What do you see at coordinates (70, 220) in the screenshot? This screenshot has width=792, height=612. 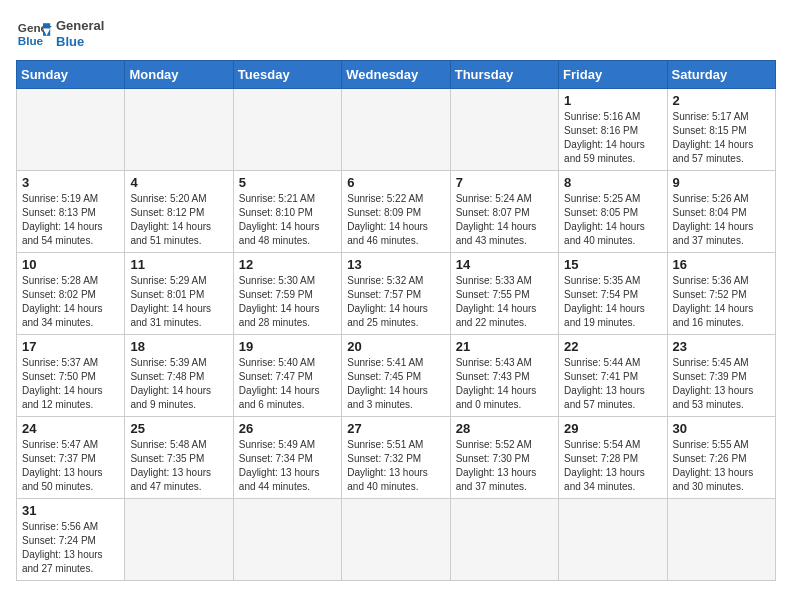 I see `day-info: Sunrise: 5:19 AM Sunset: 8:13 PM Dayligh…` at bounding box center [70, 220].